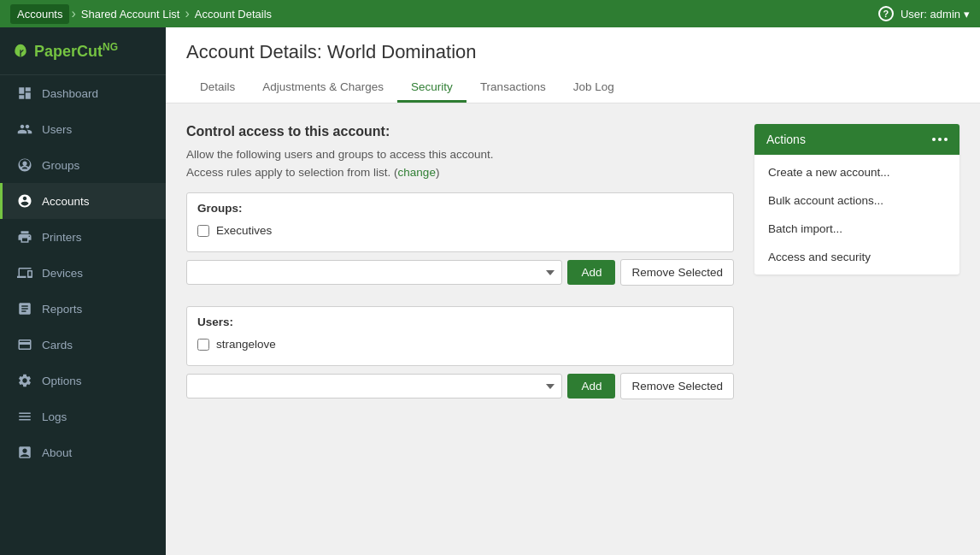 This screenshot has height=555, width=980. What do you see at coordinates (62, 310) in the screenshot?
I see `sidebar-label-reports: Reports` at bounding box center [62, 310].